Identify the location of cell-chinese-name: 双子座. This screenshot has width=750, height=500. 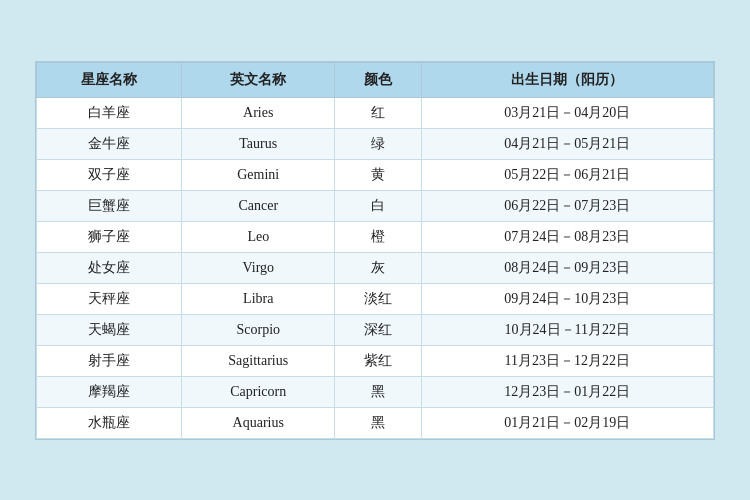
(110, 174).